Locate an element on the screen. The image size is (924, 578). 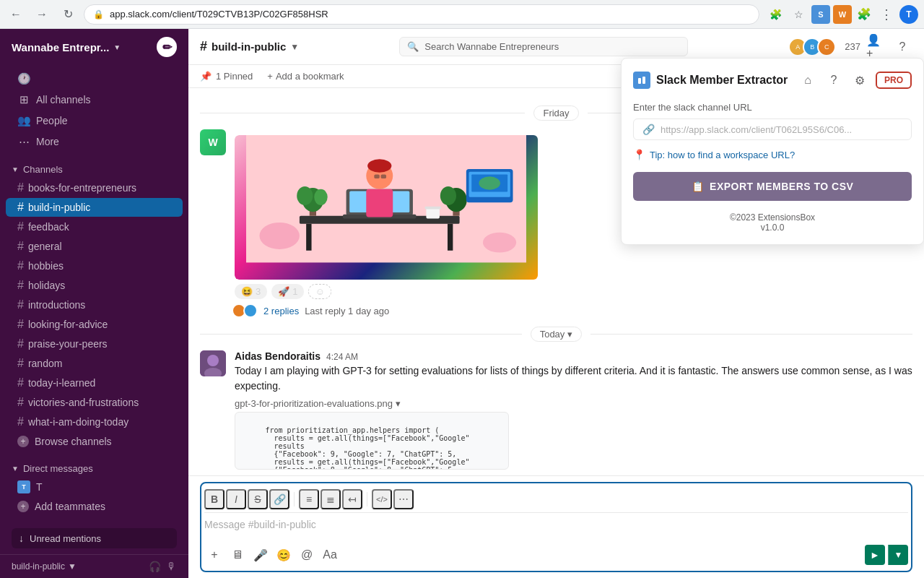
popup-input-row: 🔗 is located at coordinates (772, 129).